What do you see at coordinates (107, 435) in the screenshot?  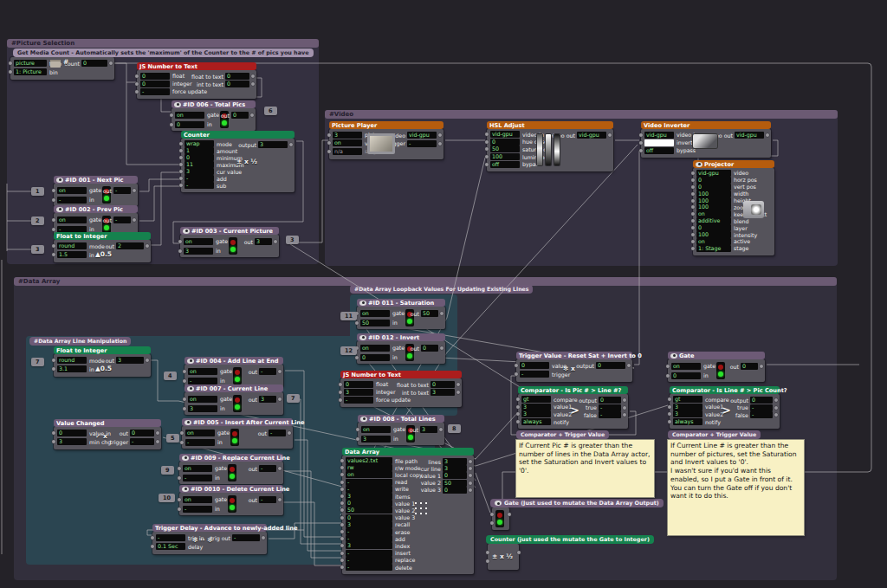 I see `value-changed-node: Value Changed0value in3min chgout0trigge…` at bounding box center [107, 435].